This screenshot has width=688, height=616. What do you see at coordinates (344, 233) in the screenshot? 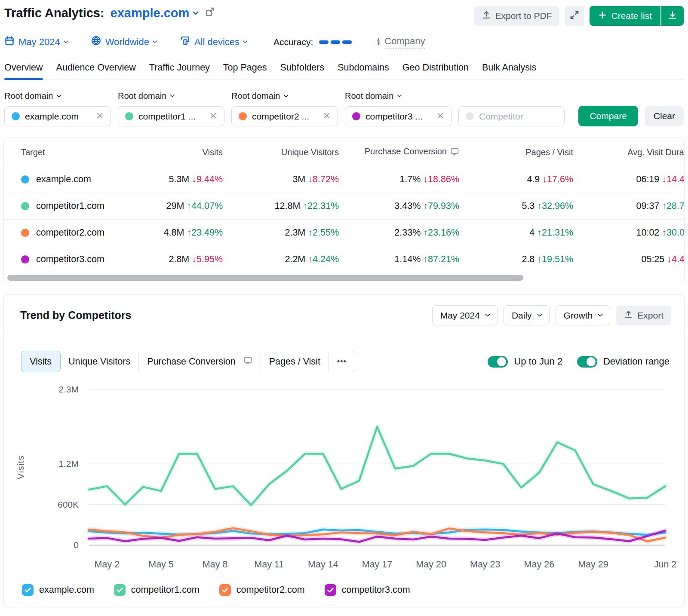
I see `table-row-competitor2: competitor2.com 4.8M↑23.49% 2.3M↑2.55% 2…` at bounding box center [344, 233].